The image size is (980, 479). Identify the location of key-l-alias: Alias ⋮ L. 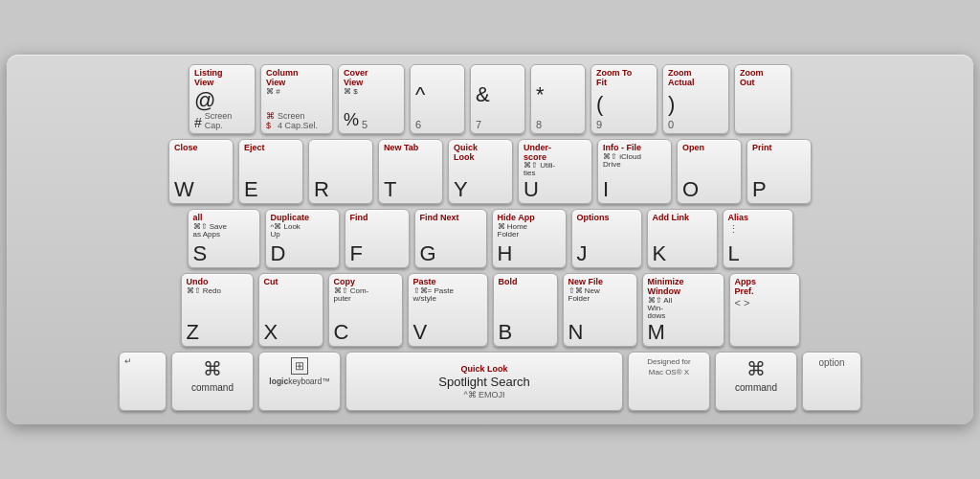
(758, 239).